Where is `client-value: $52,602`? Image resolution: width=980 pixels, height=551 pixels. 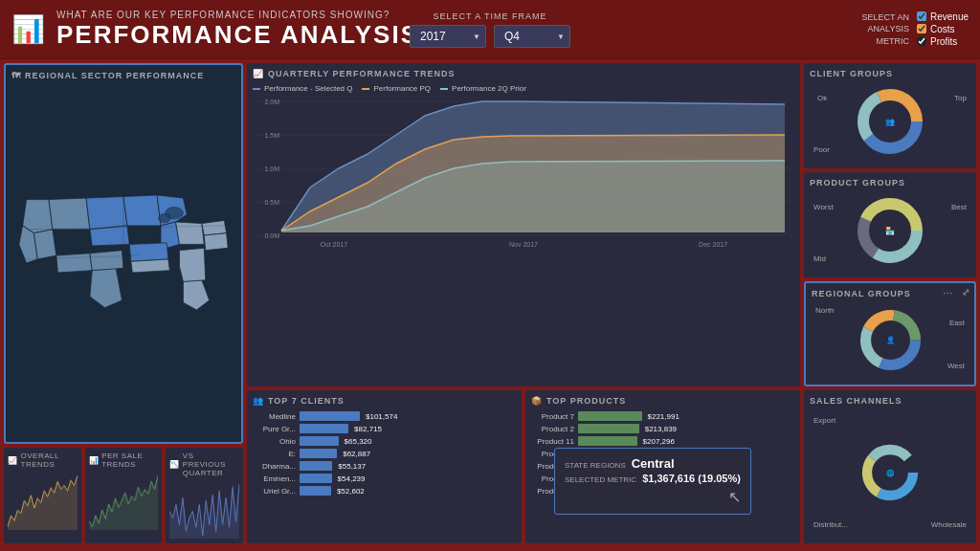 client-value: $52,602 is located at coordinates (350, 492).